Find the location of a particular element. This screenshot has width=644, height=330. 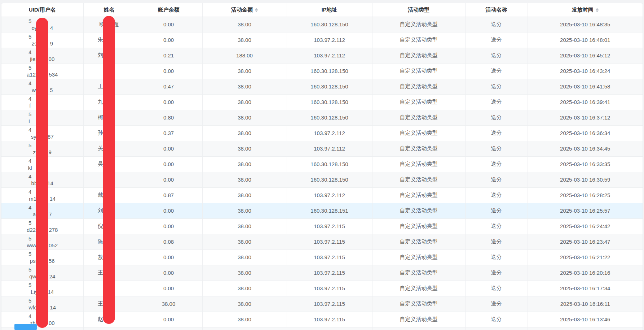

table-row: 5L柯0.8038.00160.30.128.150自定义活动类型送分2025-… is located at coordinates (322, 118).